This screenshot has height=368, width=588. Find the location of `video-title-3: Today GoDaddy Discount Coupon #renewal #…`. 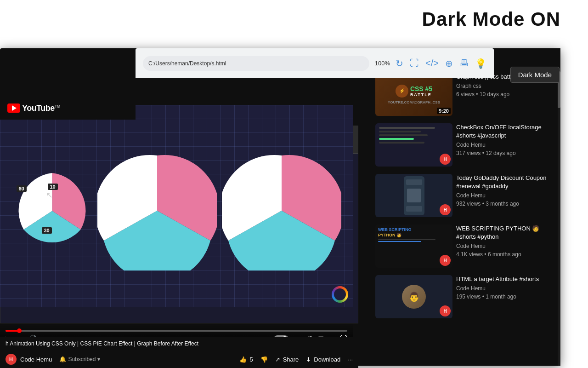

video-title-3: Today GoDaddy Discount Coupon #renewal #… is located at coordinates (505, 182).